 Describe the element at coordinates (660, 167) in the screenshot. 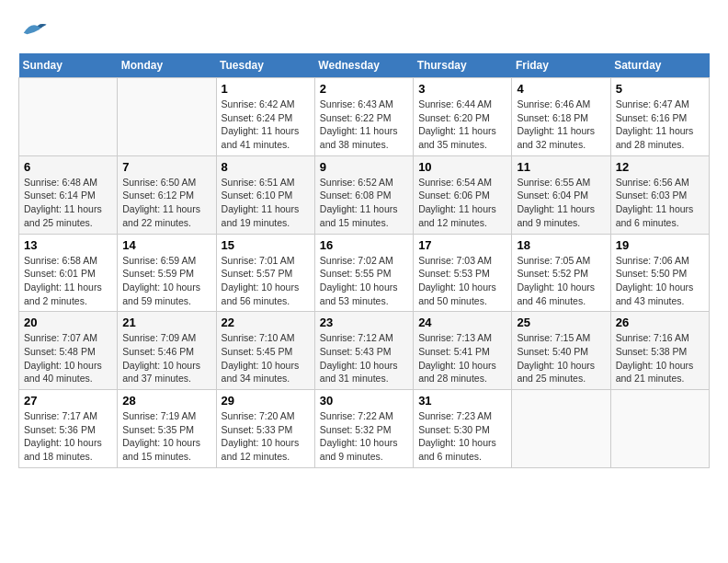

I see `day-number: 12` at that location.